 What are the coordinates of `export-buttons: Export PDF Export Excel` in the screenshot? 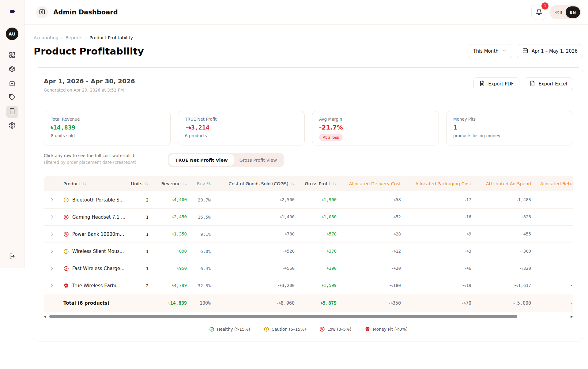 It's located at (523, 84).